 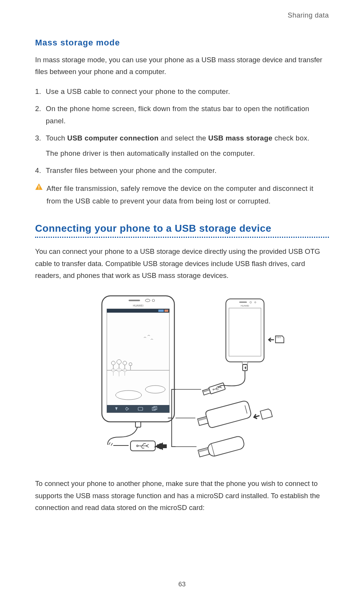 I want to click on section2-outro: To connect your phone to another phone, …, so click(x=182, y=495).